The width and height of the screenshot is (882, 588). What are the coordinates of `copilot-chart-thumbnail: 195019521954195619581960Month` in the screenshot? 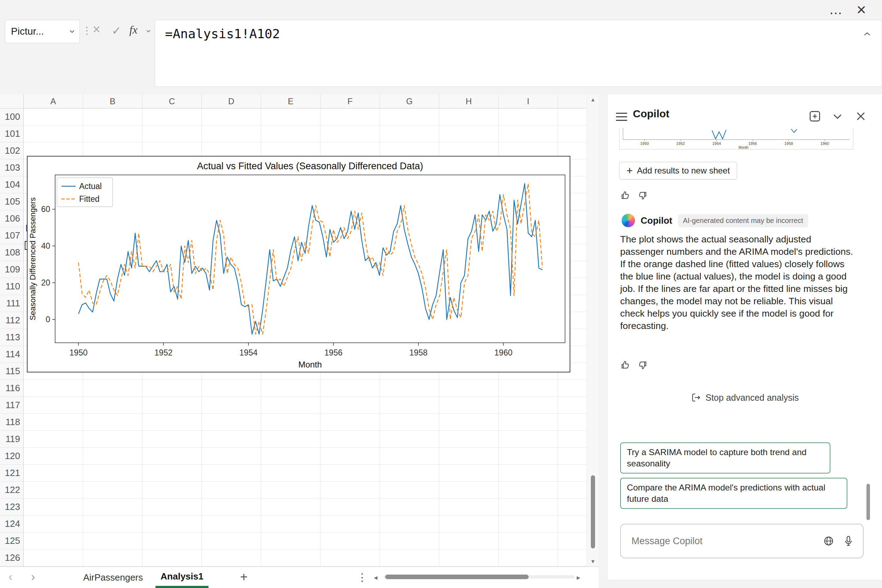 It's located at (736, 139).